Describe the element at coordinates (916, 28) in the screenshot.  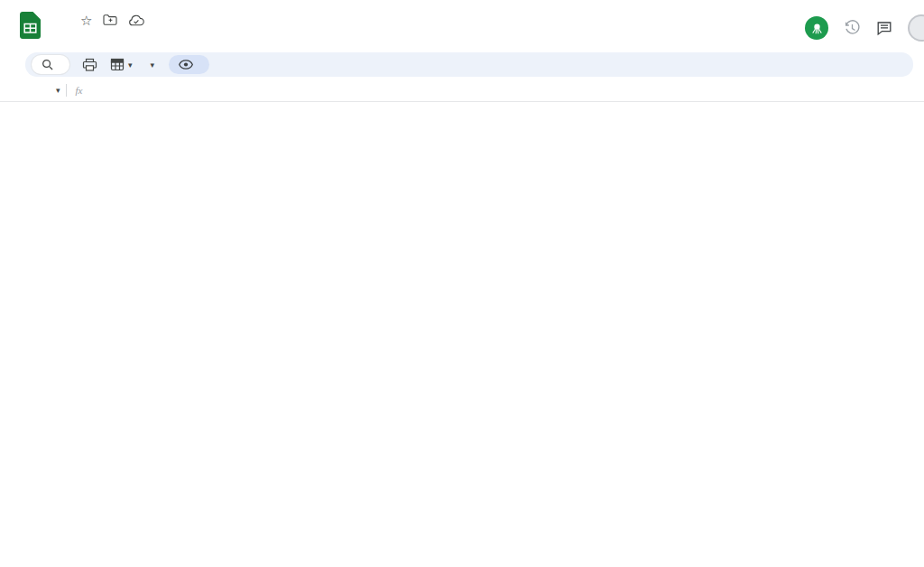
I see `account-avatar` at that location.